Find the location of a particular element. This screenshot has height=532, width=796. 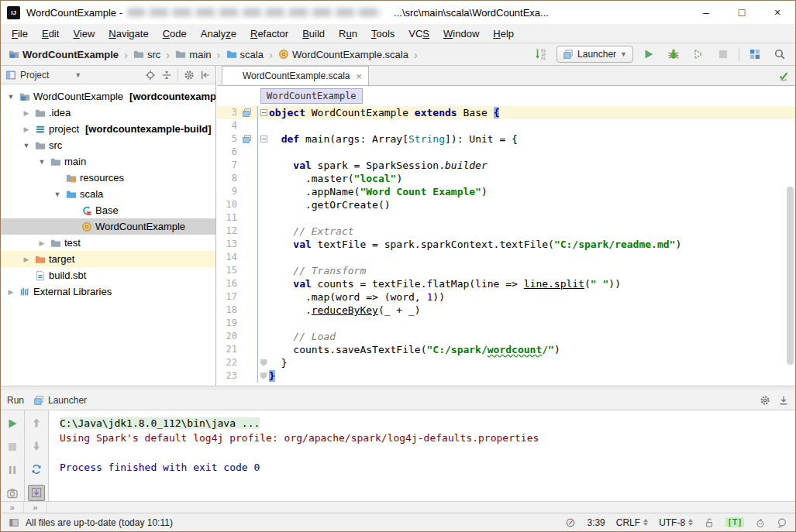

tree-item-main: ▼main is located at coordinates (109, 161).